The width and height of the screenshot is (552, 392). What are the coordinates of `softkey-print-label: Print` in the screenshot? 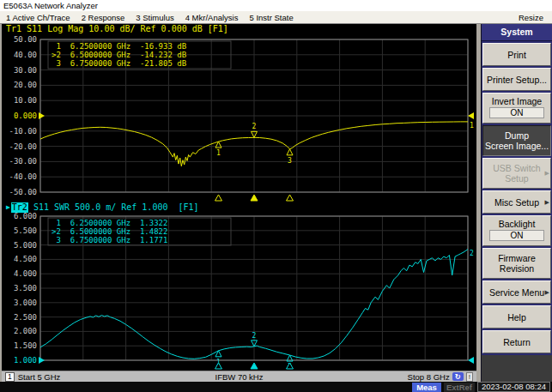 It's located at (517, 55).